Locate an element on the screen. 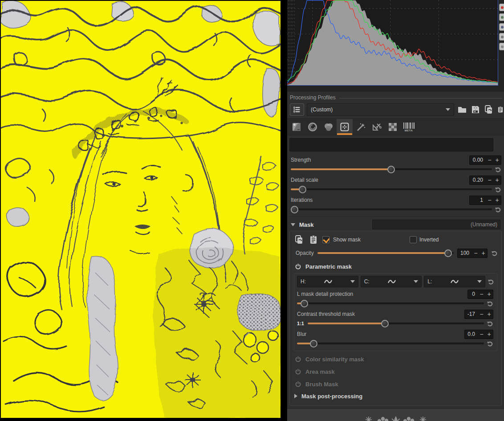 The width and height of the screenshot is (504, 421). detail-scale-slider-knob is located at coordinates (303, 190).